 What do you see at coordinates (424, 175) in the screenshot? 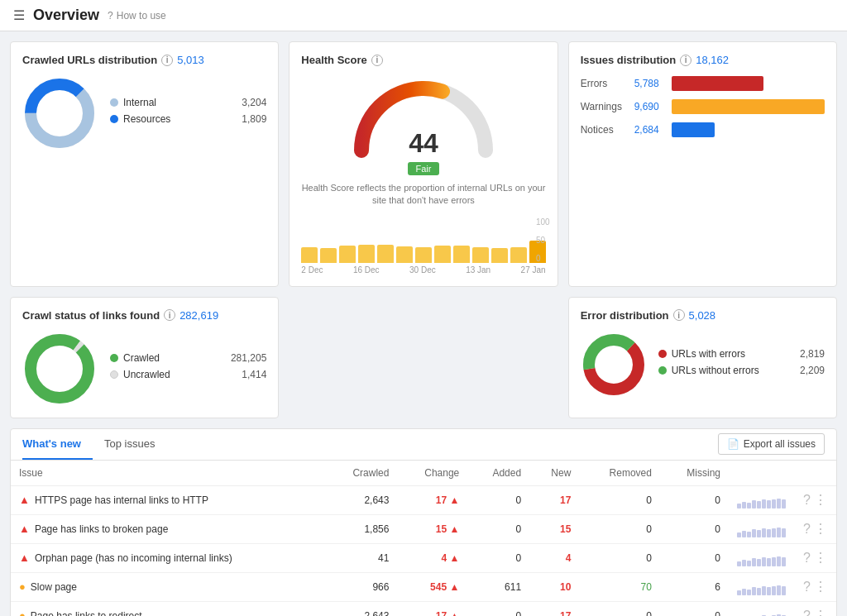
I see `health-score-container: 44 Fair Health Score reflects the propor…` at bounding box center [424, 175].